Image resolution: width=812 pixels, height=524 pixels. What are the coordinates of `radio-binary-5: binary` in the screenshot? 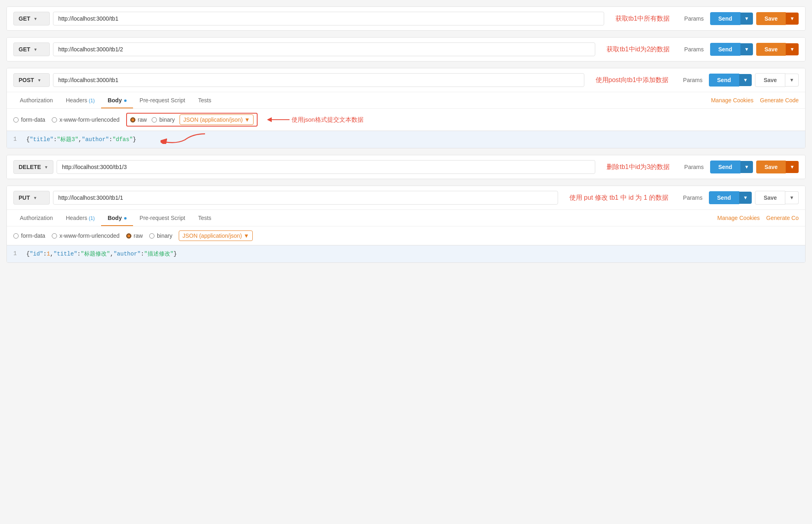 It's located at (161, 236).